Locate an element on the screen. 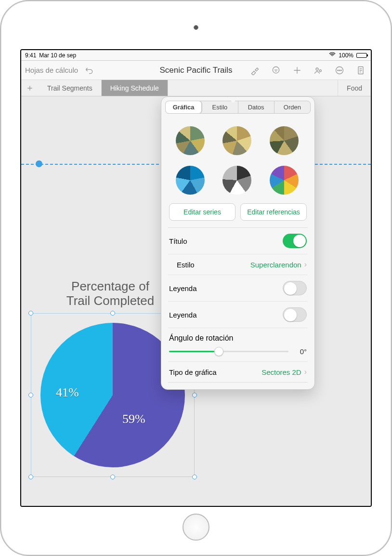  app-toolbar: Hojas de cálculo Scenic Pacific Trails is located at coordinates (196, 70).